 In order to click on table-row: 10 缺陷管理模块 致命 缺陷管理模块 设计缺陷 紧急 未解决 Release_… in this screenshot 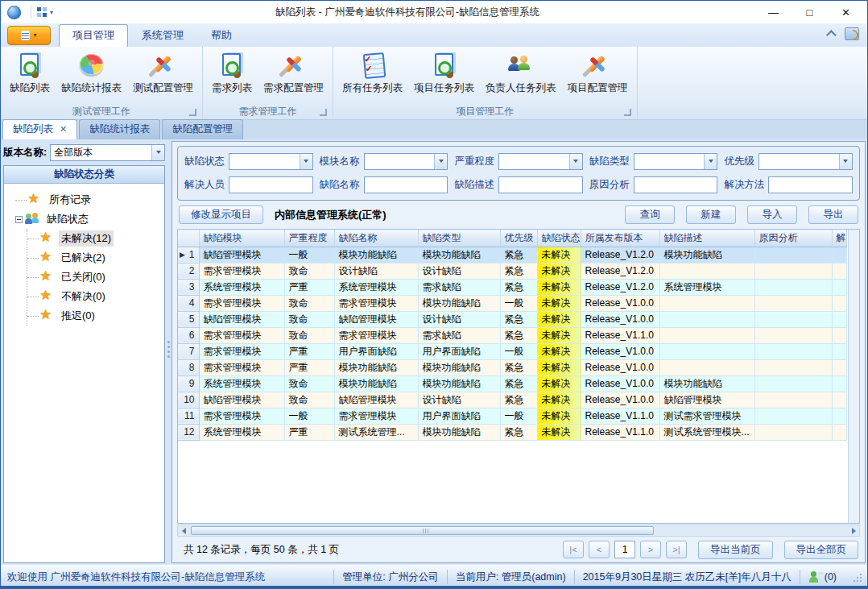, I will do `click(512, 400)`.